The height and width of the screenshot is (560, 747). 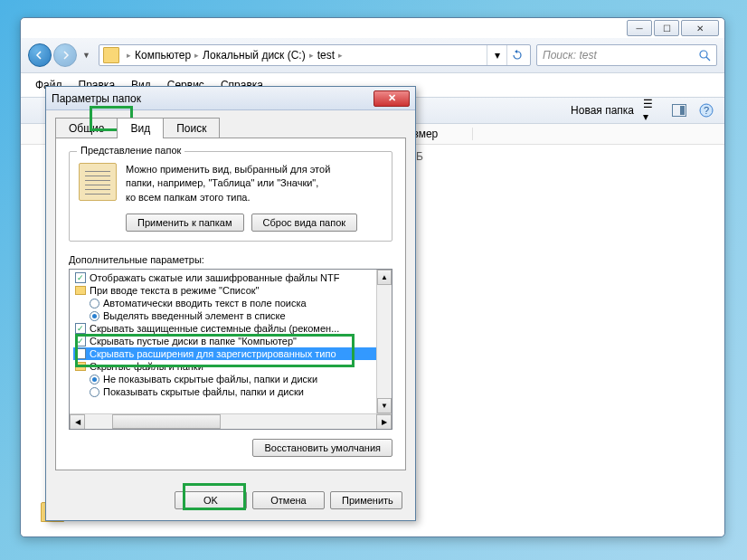 I want to click on tree-item-label: Не показывать скрытые файлы, папки и дис…, so click(x=210, y=379).